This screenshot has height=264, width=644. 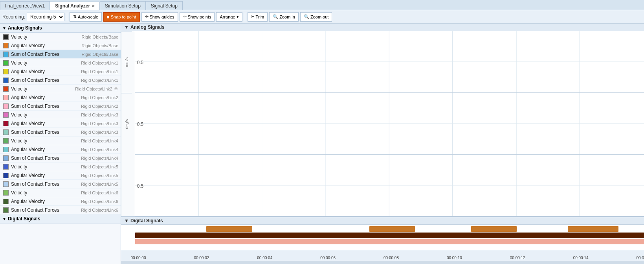 I want to click on signal-row-12: VelocityRigid Objects/Link4, so click(x=61, y=141).